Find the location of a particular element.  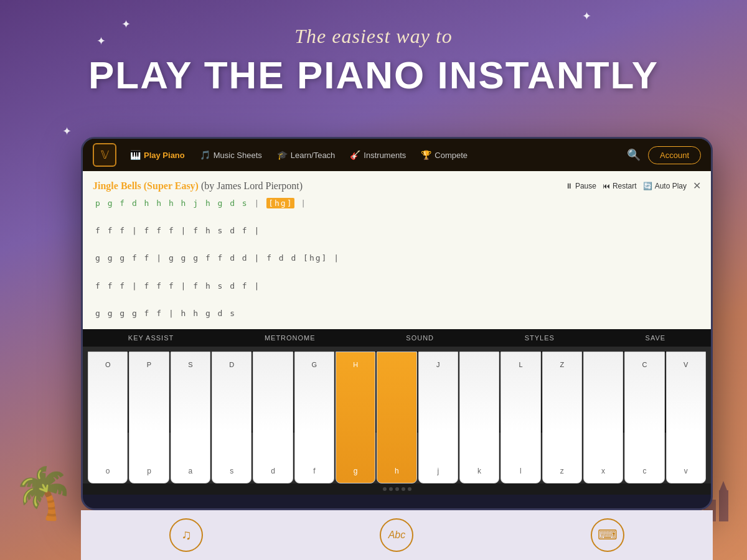

keyboard-icon: ⌨ is located at coordinates (608, 535).